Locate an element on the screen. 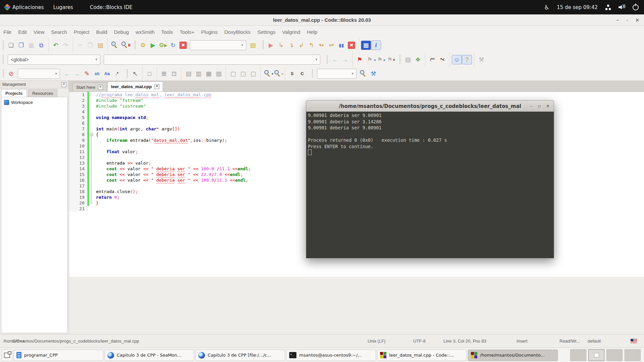 The width and height of the screenshot is (644, 362). close-button: ✕ is located at coordinates (637, 20).